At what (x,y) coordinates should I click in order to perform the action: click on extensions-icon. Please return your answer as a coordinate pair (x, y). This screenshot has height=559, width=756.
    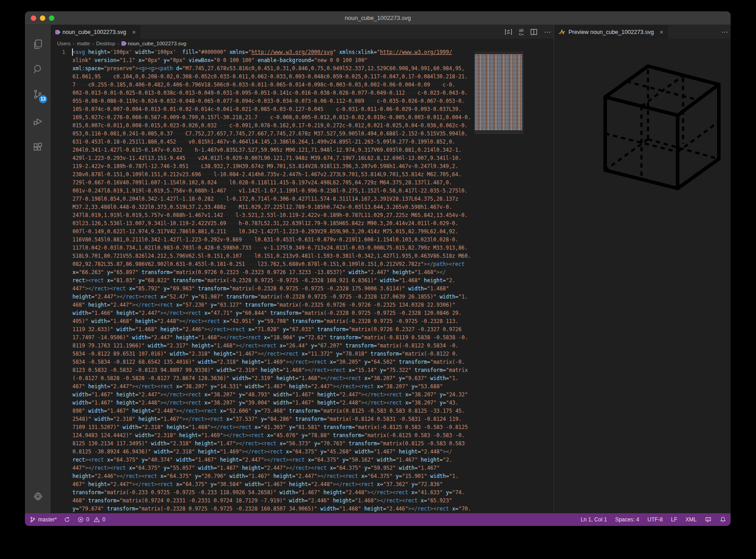
    Looking at the image, I should click on (38, 148).